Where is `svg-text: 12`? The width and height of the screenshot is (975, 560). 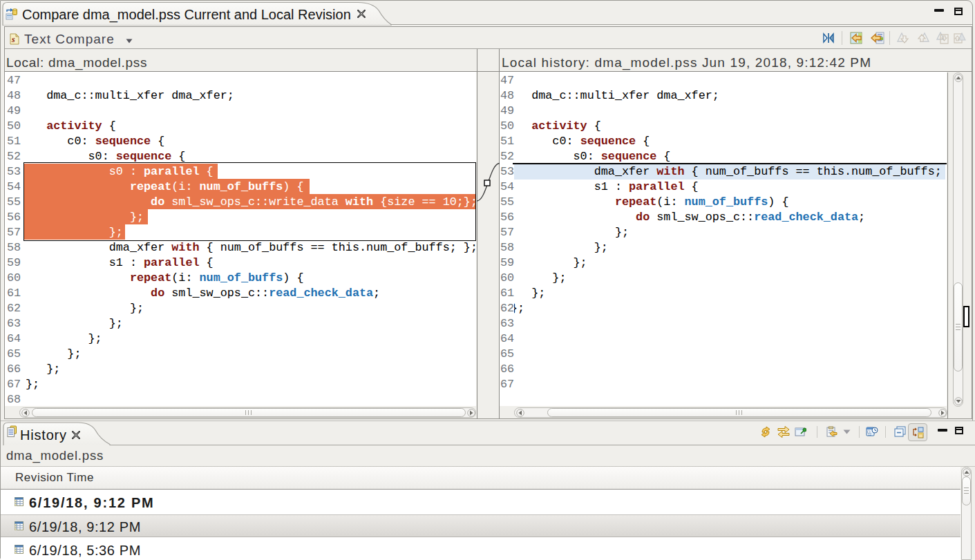
svg-text: 12 is located at coordinates (870, 435).